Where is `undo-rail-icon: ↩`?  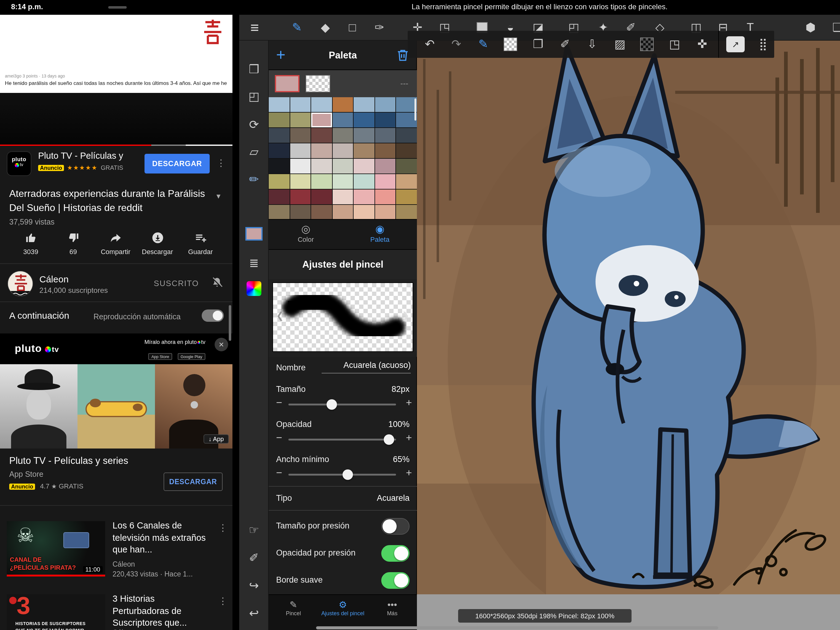 undo-rail-icon: ↩ is located at coordinates (254, 613).